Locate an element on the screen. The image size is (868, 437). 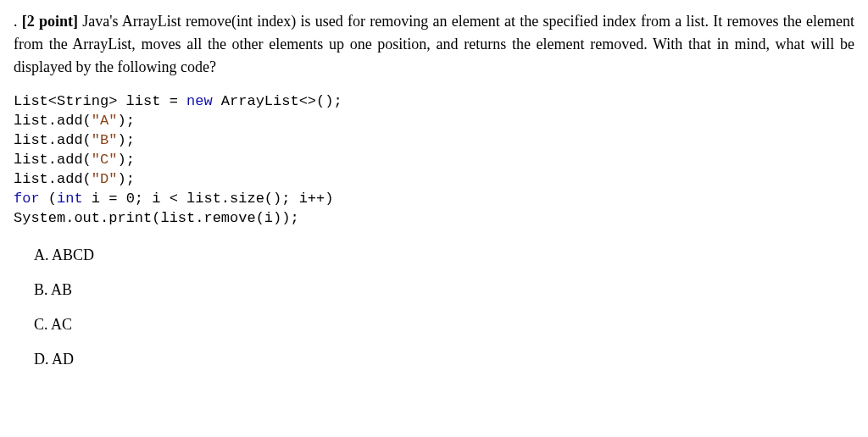
points-label: [2 point] is located at coordinates (50, 21).